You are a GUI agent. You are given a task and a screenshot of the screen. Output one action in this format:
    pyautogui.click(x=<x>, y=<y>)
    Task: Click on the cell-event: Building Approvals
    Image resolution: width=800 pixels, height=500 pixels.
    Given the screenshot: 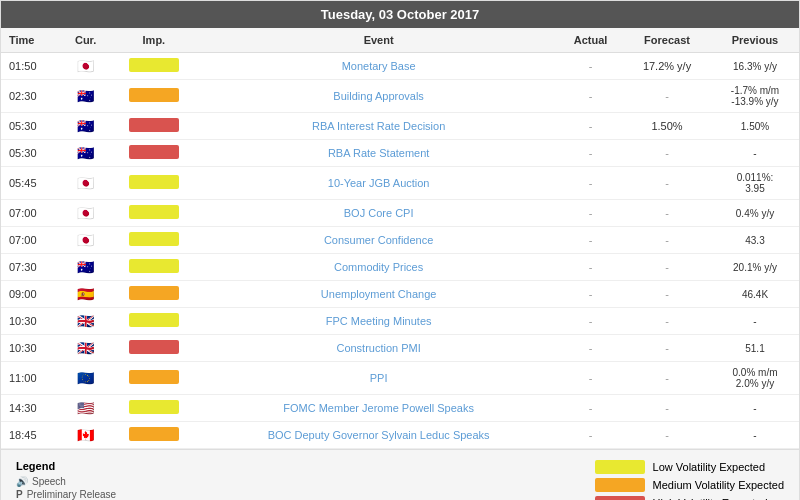 What is the action you would take?
    pyautogui.click(x=378, y=96)
    